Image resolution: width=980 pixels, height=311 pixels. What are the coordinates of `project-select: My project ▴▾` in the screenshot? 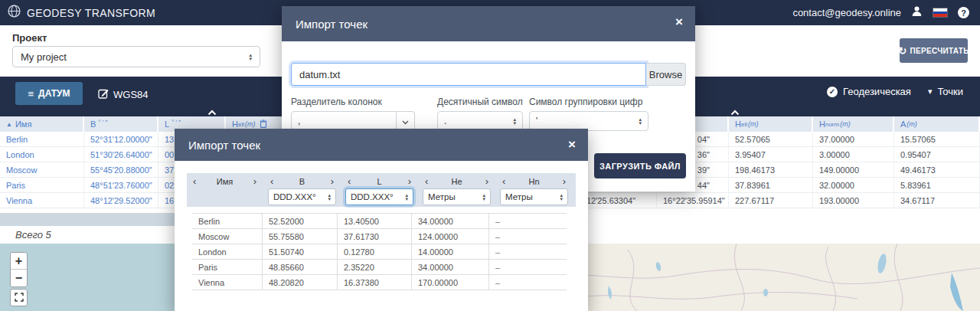 It's located at (136, 57).